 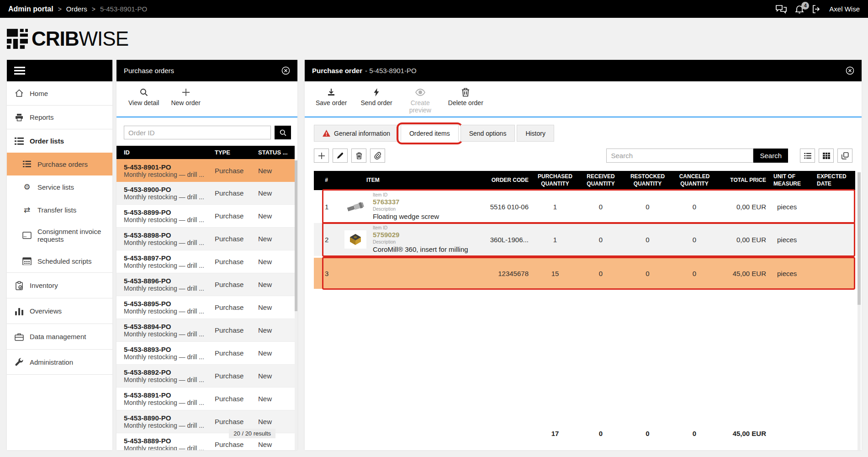 I want to click on order-list-row-selected: 5-453-8901-POMonthly restocking — drill …, so click(x=206, y=170).